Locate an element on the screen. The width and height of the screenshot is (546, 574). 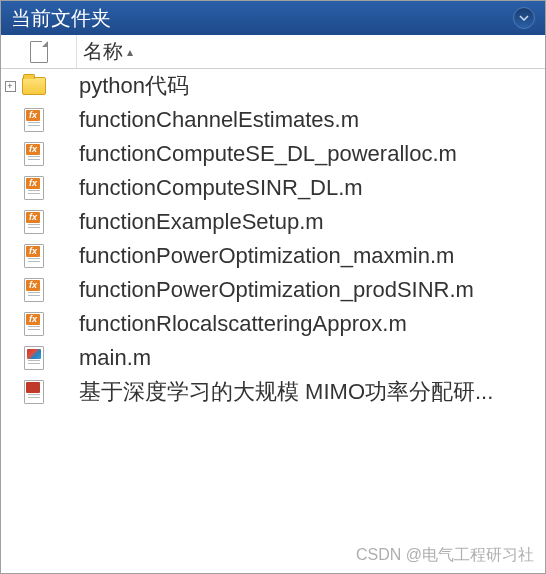
list-item: main.m is located at coordinates (273, 358).